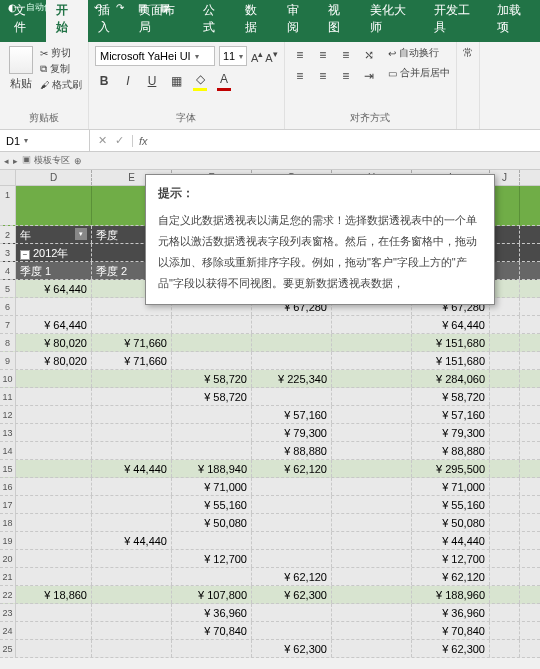 This screenshot has width=540, height=669. I want to click on italic-button: I, so click(128, 81).